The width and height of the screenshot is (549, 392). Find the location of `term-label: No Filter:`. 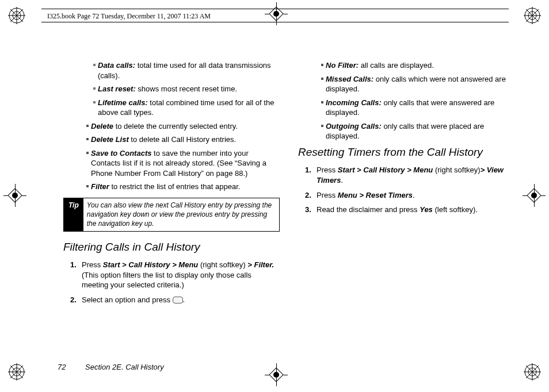

term-label: No Filter: is located at coordinates (342, 66).